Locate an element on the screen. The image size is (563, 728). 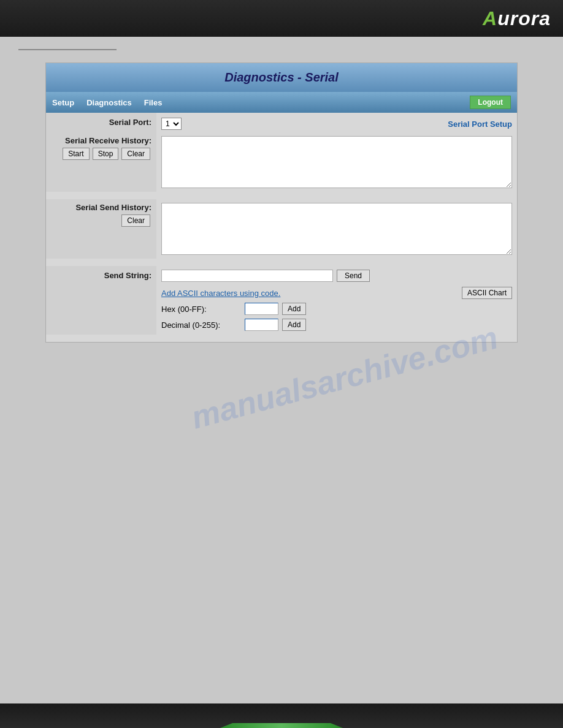
send-string-inner: Send is located at coordinates (337, 276).